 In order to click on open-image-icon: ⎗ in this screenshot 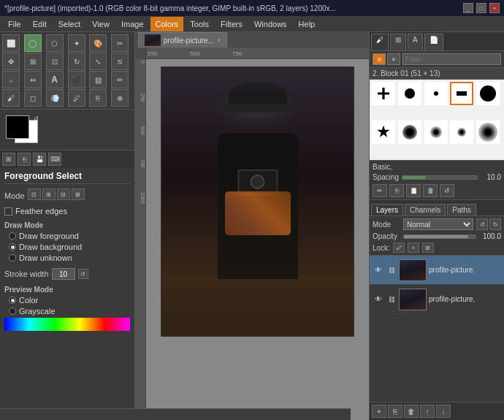, I will do `click(24, 159)`.